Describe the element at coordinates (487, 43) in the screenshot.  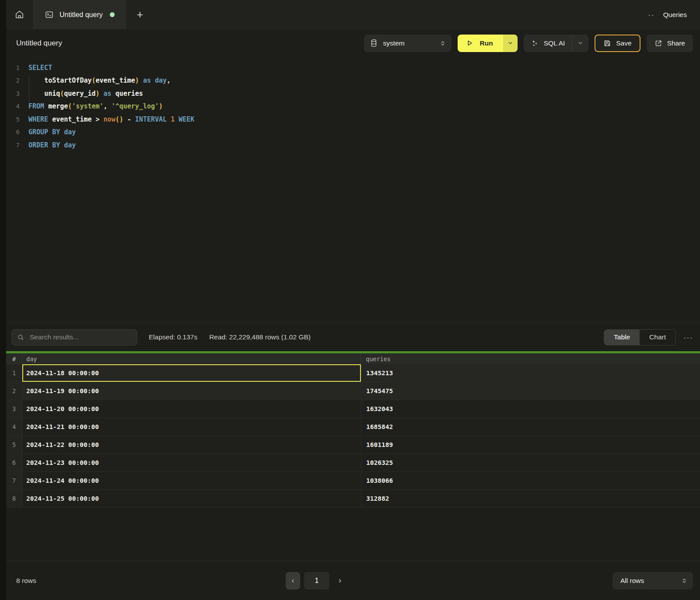
I see `run-button-group: Run` at that location.